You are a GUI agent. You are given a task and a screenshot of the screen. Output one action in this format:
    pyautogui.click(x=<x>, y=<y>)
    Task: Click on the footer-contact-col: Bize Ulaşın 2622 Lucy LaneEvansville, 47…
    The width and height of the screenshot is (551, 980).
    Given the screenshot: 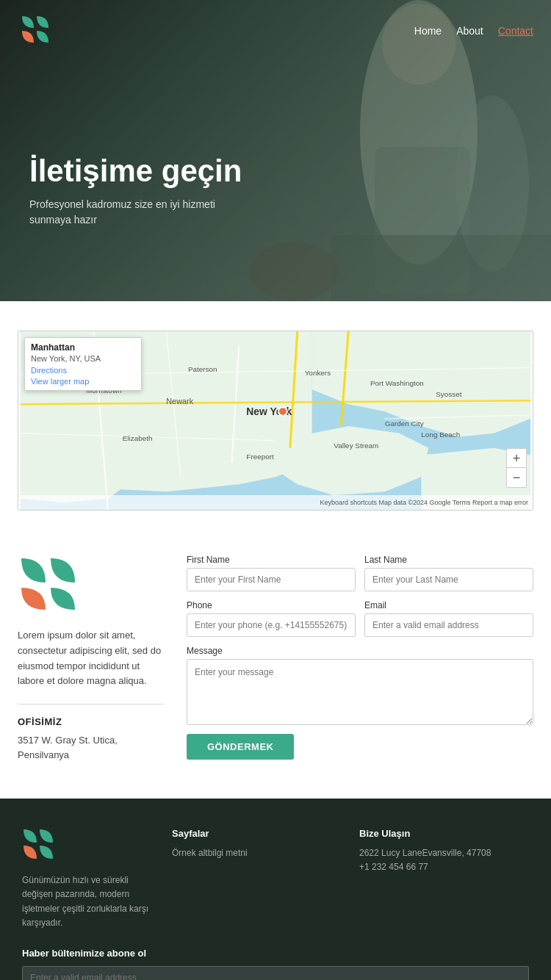 What is the action you would take?
    pyautogui.click(x=444, y=879)
    